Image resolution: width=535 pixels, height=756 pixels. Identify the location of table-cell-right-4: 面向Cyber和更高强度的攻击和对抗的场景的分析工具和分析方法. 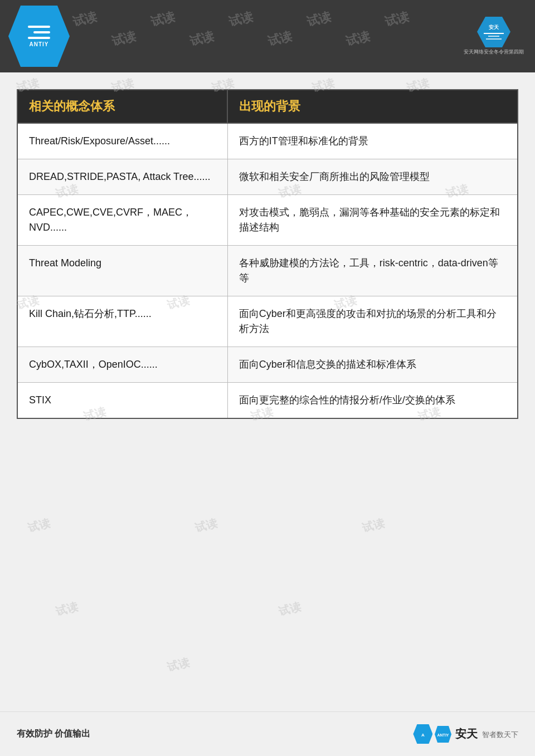
(372, 322).